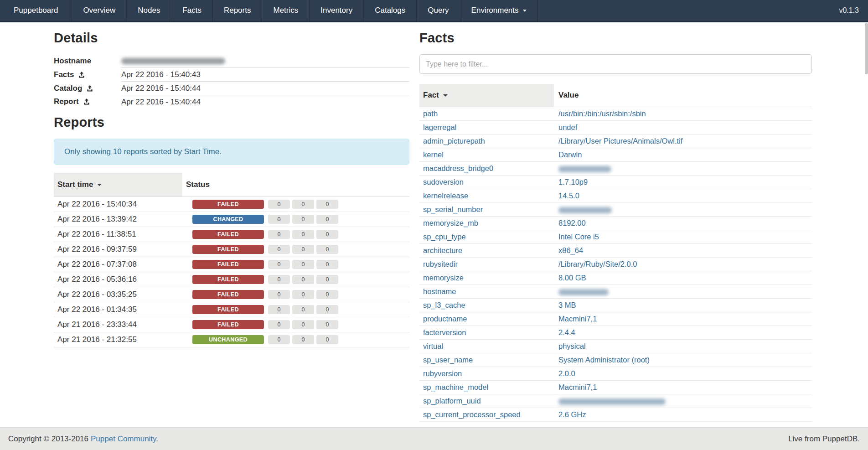 This screenshot has height=450, width=868. I want to click on fact-value-link: undef, so click(568, 127).